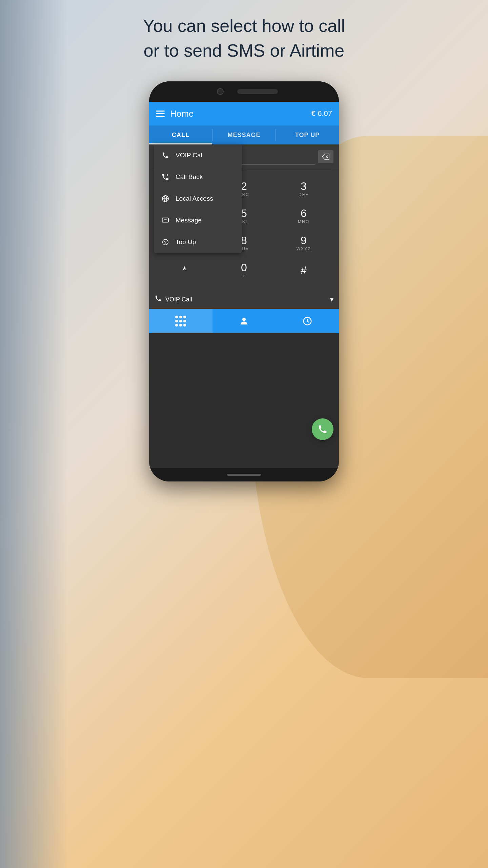 This screenshot has width=488, height=868. Describe the element at coordinates (198, 199) in the screenshot. I see `dropdown-item-local-access: Local Access` at that location.